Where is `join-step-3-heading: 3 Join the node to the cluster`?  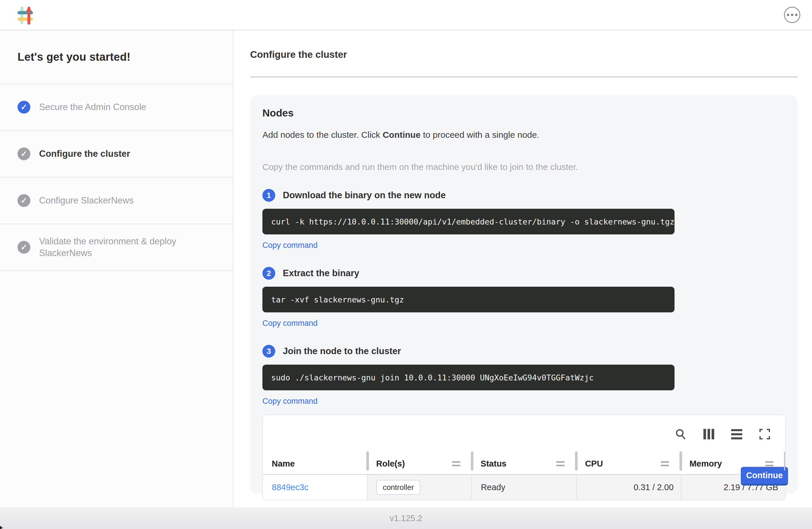
join-step-3-heading: 3 Join the node to the cluster is located at coordinates (524, 351).